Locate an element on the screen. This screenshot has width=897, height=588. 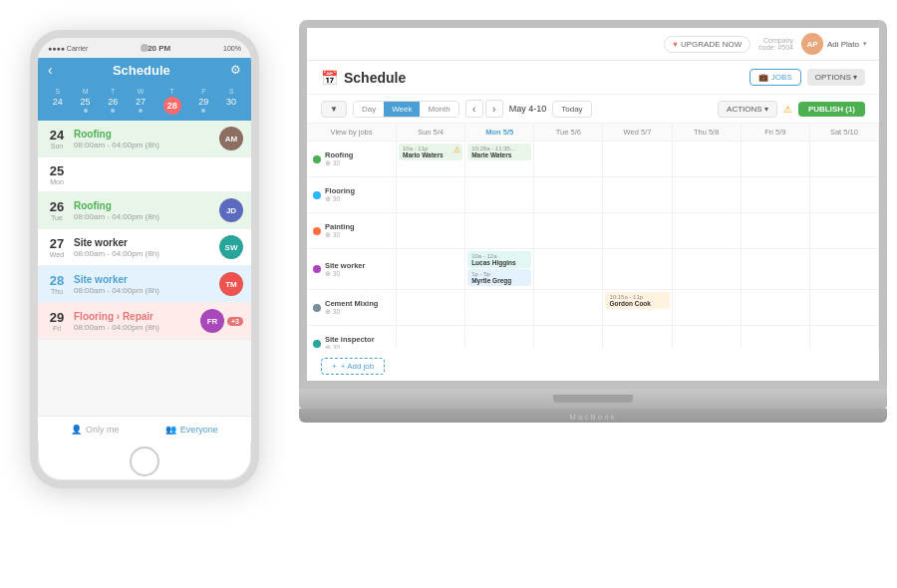
view-tab-day: Day is located at coordinates (369, 110).